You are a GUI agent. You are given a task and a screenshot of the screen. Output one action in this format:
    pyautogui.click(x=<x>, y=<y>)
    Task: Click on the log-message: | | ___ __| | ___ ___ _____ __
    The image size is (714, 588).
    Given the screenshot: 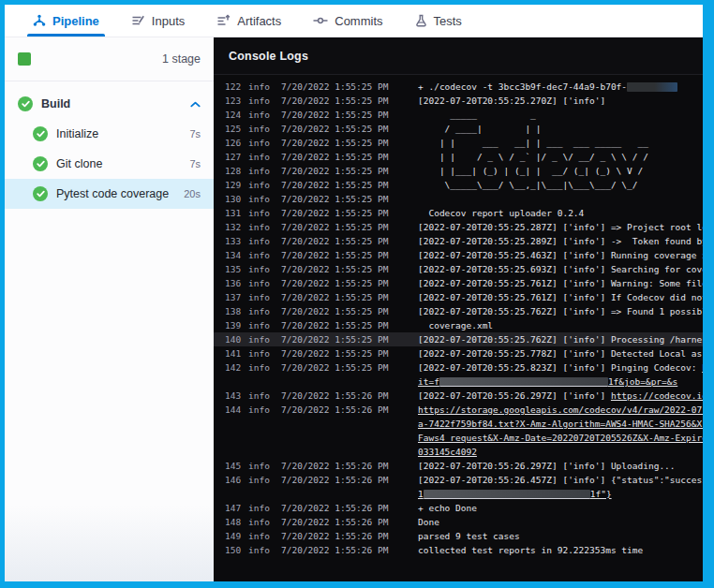 What is the action you would take?
    pyautogui.click(x=560, y=142)
    